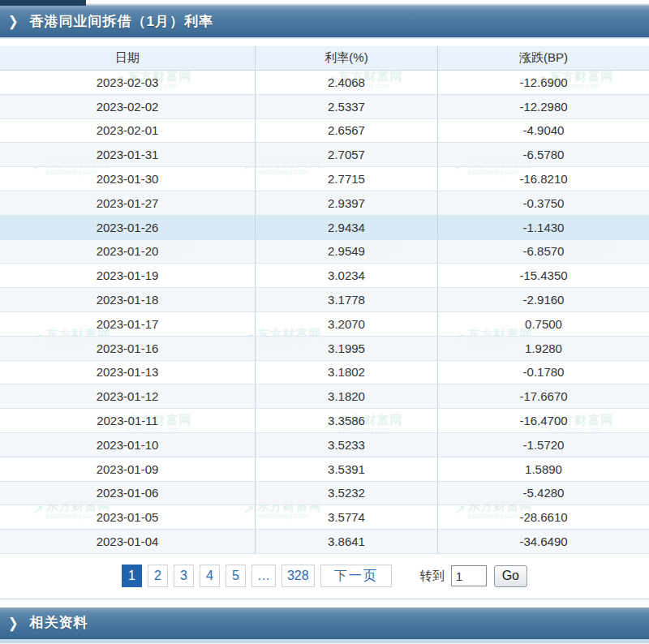  What do you see at coordinates (511, 576) in the screenshot?
I see `go-button: Go` at bounding box center [511, 576].